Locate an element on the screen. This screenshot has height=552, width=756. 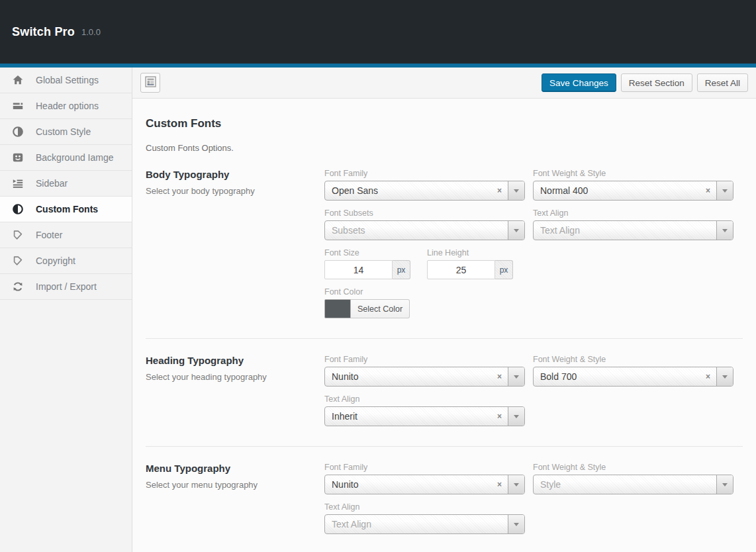
font-subsets-select: Subsets is located at coordinates (425, 230).